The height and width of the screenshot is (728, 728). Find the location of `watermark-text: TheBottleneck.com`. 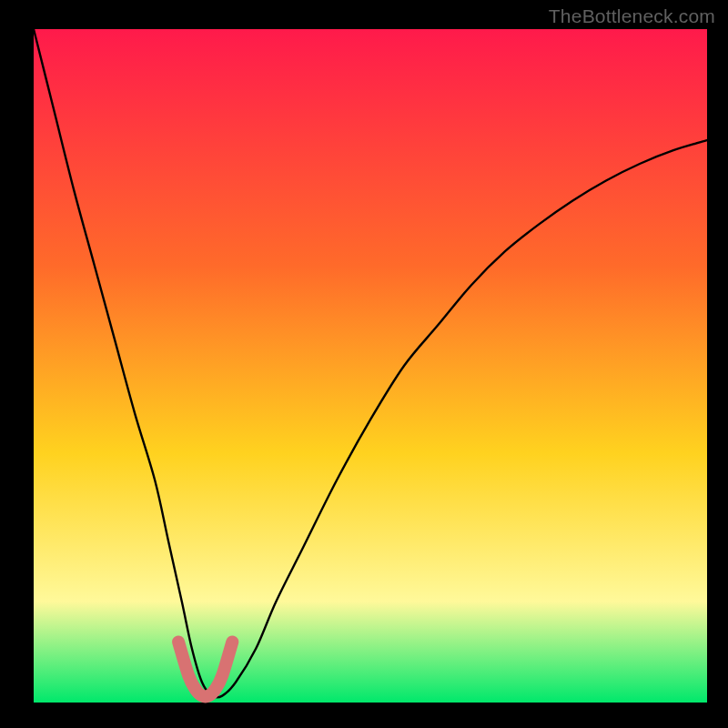

watermark-text: TheBottleneck.com is located at coordinates (632, 16).